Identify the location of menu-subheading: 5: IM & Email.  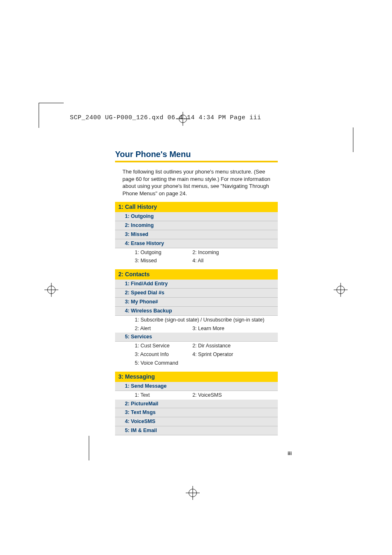
(196, 431).